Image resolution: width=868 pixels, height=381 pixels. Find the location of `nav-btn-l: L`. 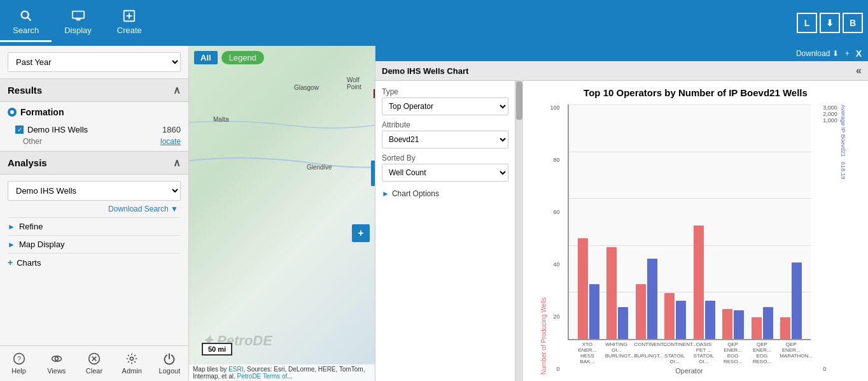

nav-btn-l: L is located at coordinates (807, 23).